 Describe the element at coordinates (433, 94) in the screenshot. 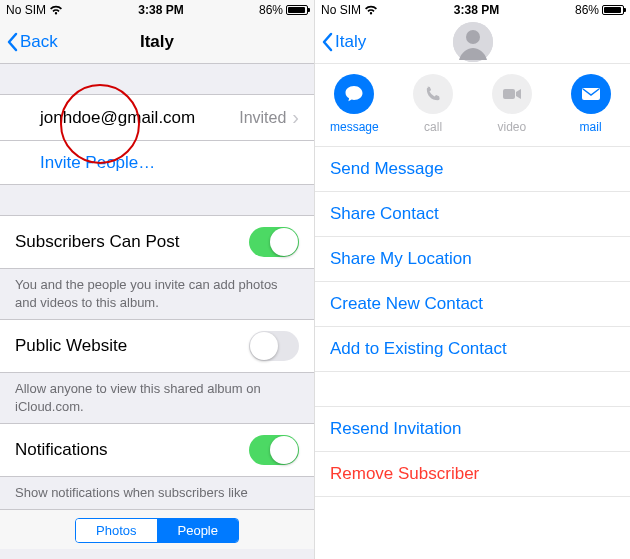

I see `phone-icon` at that location.